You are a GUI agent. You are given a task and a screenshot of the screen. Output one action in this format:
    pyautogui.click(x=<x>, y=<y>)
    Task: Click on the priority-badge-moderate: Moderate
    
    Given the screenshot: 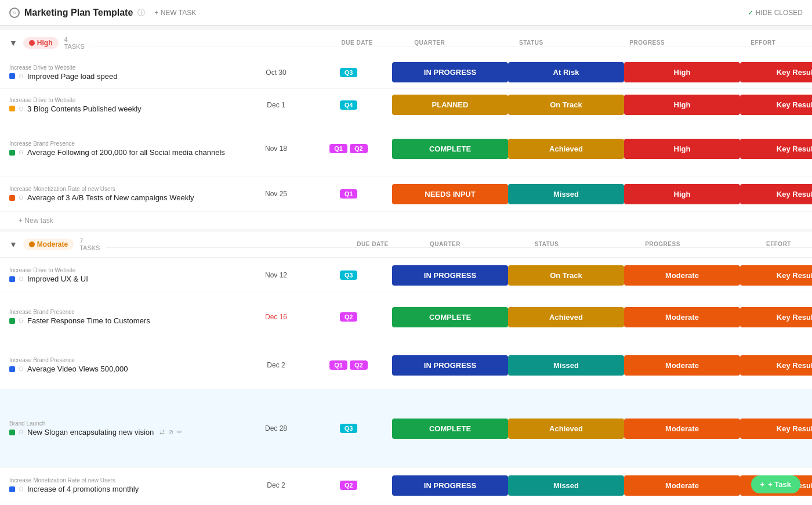 What is the action you would take?
    pyautogui.click(x=49, y=244)
    